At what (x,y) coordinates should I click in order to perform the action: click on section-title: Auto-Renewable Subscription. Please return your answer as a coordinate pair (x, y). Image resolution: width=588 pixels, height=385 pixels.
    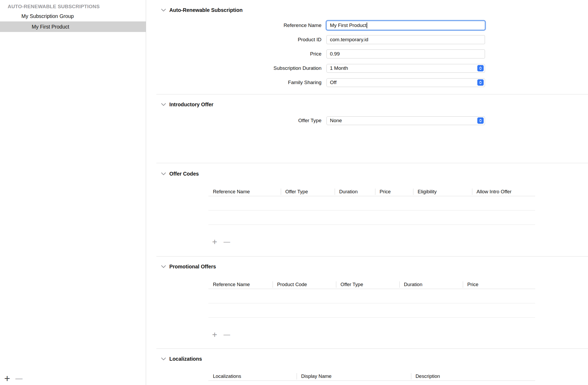
    Looking at the image, I should click on (206, 10).